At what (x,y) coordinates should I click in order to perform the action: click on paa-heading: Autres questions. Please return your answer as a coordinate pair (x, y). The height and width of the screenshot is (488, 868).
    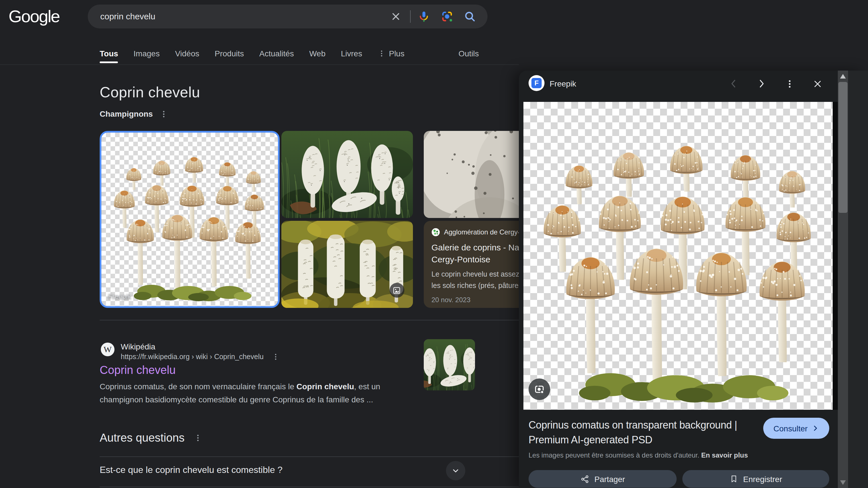
    Looking at the image, I should click on (142, 438).